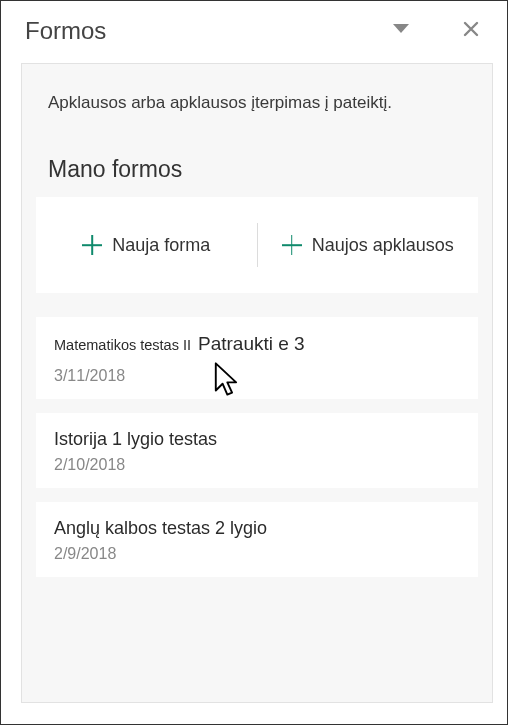 This screenshot has width=508, height=725. I want to click on form-item: Matematikos testas II Patraukti e 3 3/11…, so click(257, 358).